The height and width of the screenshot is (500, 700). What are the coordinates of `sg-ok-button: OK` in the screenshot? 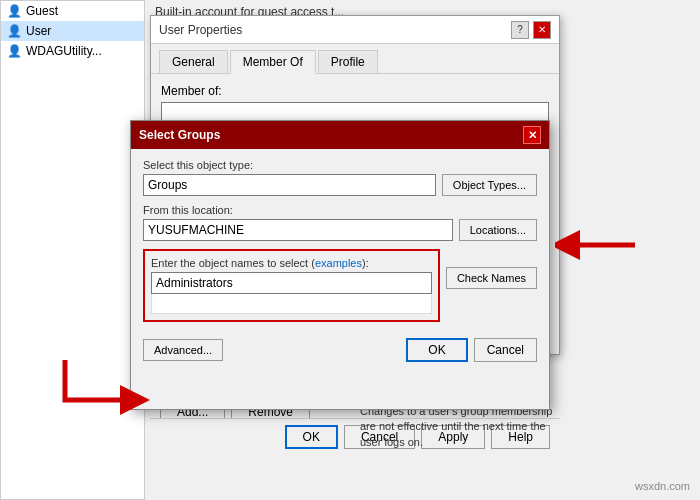 It's located at (436, 350).